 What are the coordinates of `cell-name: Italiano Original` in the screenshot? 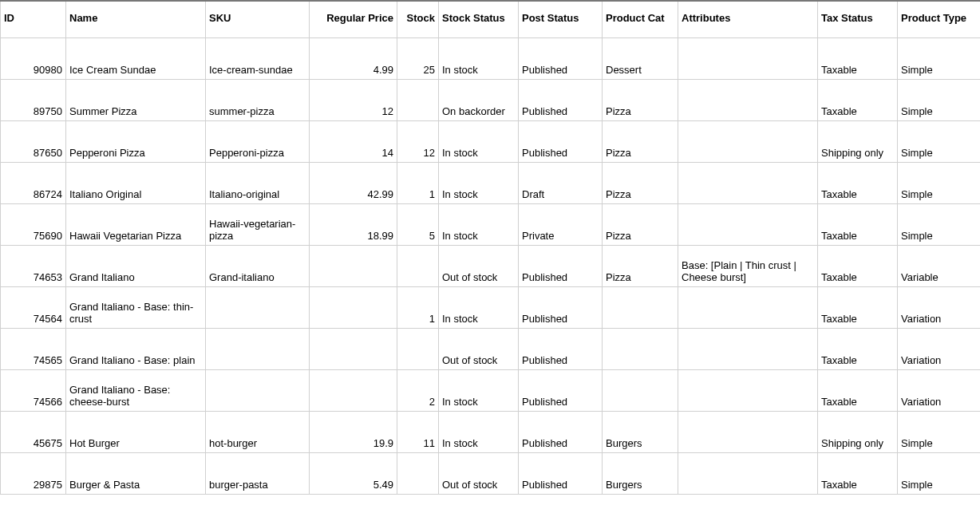 It's located at (136, 183).